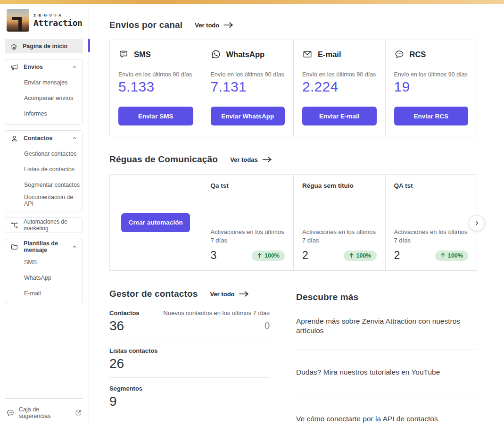 This screenshot has height=426, width=504. I want to click on discover-link-youtube: Dudas? Mira nuestros tutoriales en YouTu…, so click(387, 373).